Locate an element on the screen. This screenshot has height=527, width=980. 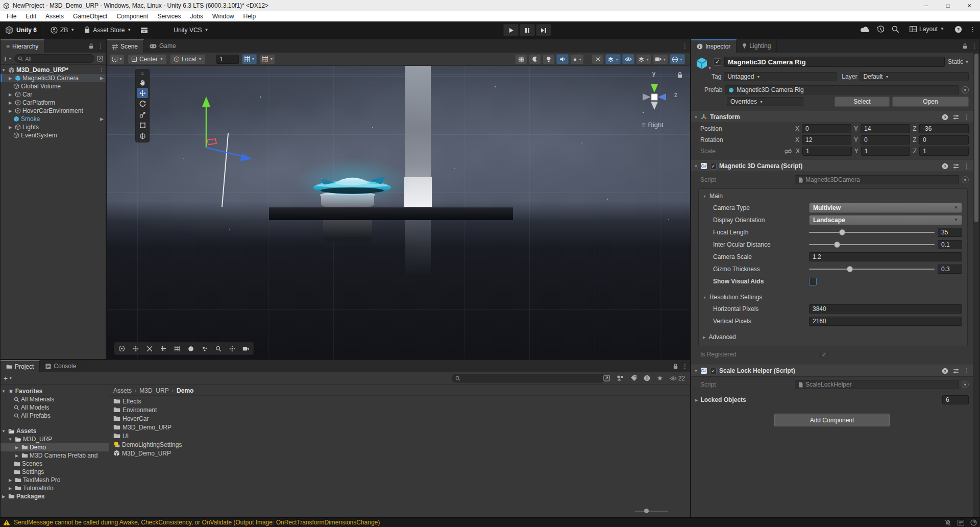
breadcrumb-demo: Demo is located at coordinates (185, 391).